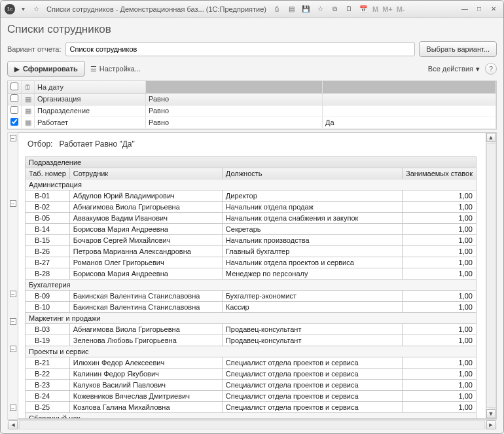  I want to click on table-row: В-25Козлова Галина МихайловнаСпециалист …, so click(251, 407).